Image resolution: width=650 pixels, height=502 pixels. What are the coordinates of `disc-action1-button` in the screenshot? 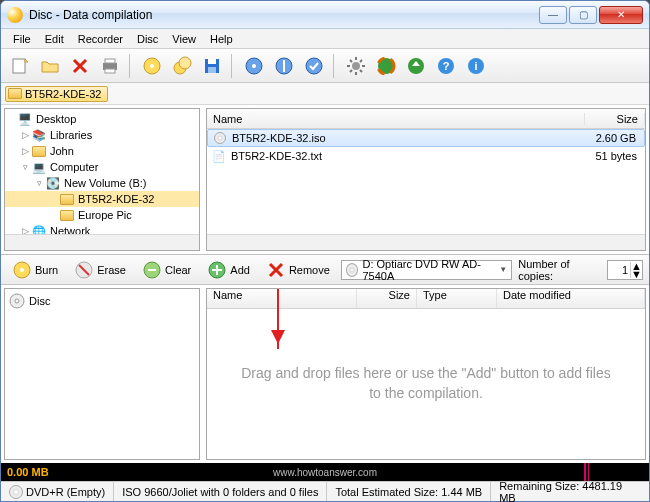 It's located at (254, 66).